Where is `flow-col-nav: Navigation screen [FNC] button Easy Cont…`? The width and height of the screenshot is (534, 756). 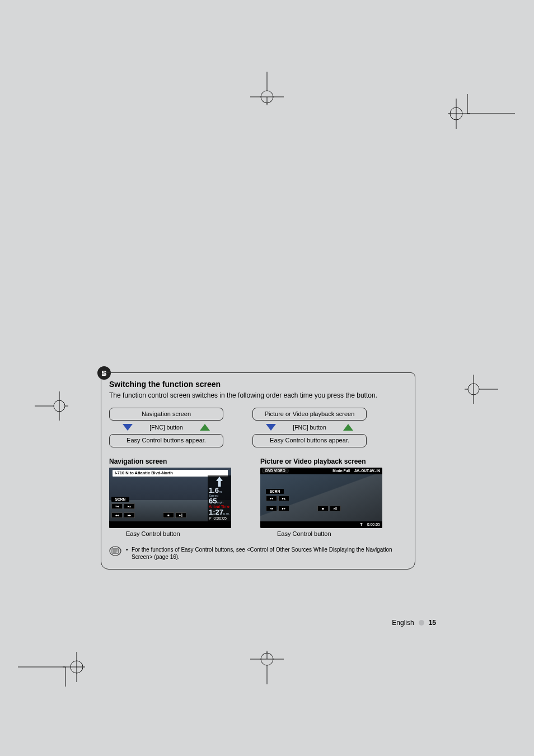 flow-col-nav: Navigation screen [FNC] button Easy Cont… is located at coordinates (166, 427).